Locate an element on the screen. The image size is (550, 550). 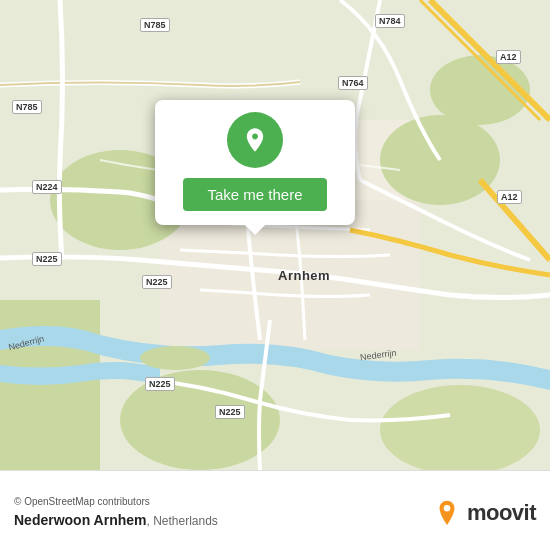
footer-subtitle: , Netherlands is located at coordinates (182, 521).